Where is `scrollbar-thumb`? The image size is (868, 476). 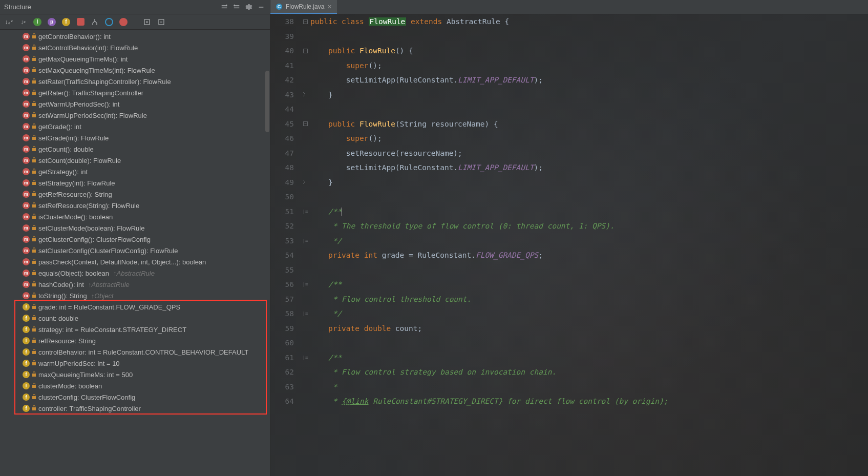
scrollbar-thumb is located at coordinates (267, 101).